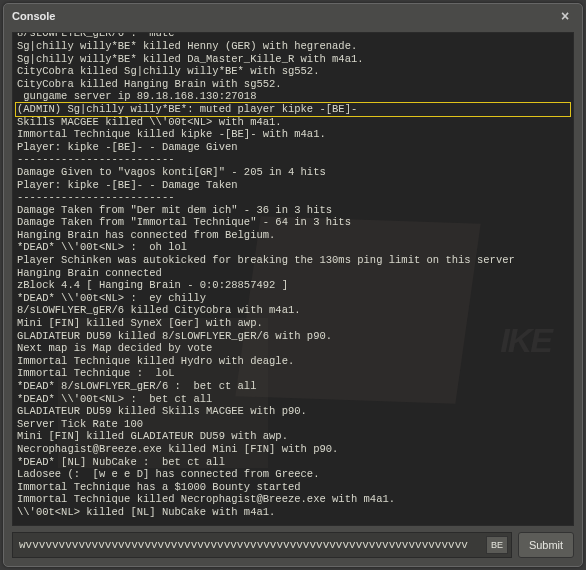 This screenshot has height=570, width=586. Describe the element at coordinates (293, 462) in the screenshot. I see `console-line: *DEAD* [NL] NubCake : bet ct all` at that location.